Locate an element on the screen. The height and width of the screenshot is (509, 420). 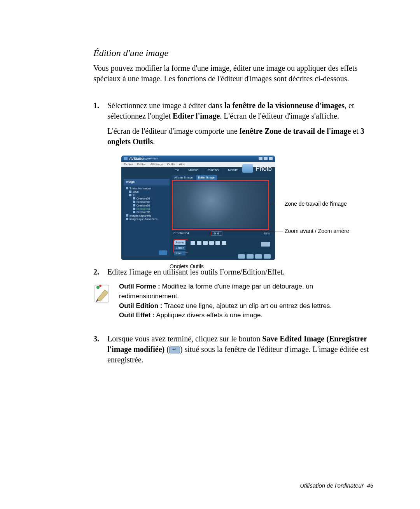
minimize-icon is located at coordinates (261, 159).